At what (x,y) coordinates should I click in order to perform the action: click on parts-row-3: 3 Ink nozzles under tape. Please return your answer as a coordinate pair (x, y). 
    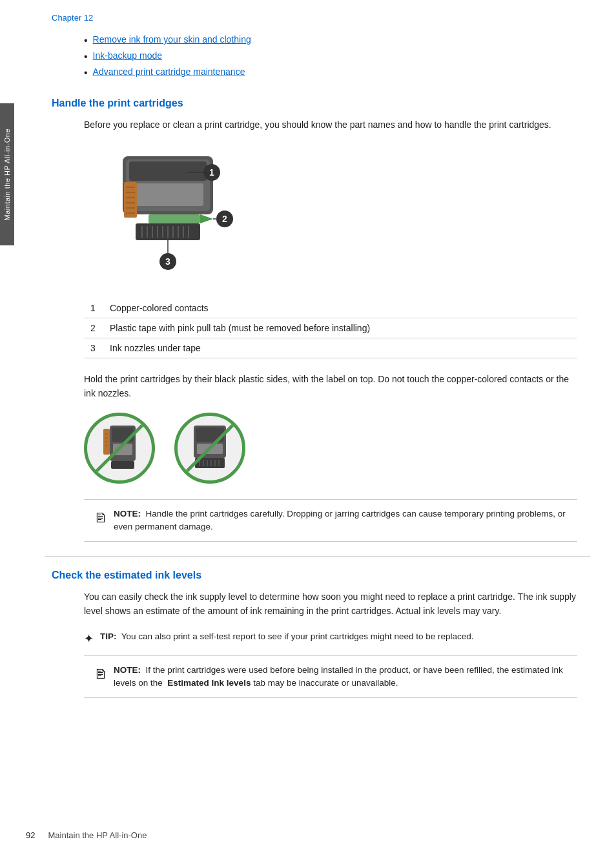
    Looking at the image, I should click on (331, 349).